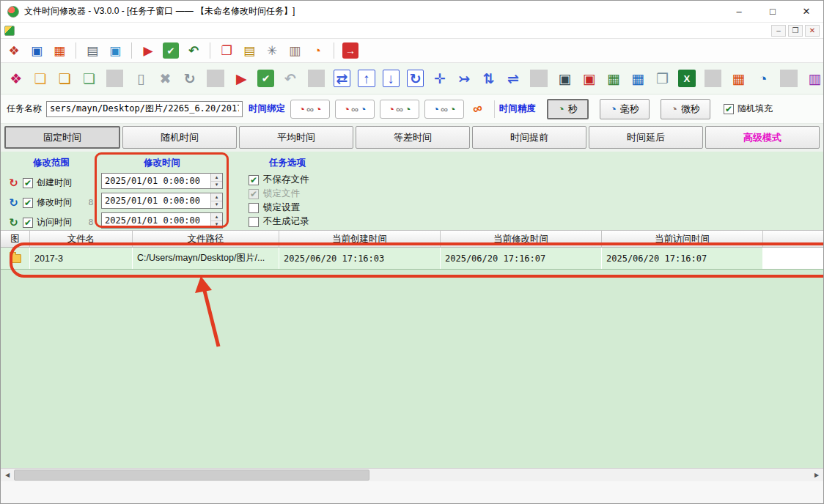 Image resolution: width=824 pixels, height=504 pixels. What do you see at coordinates (795, 31) in the screenshot?
I see `mdi-restore-button: ❐` at bounding box center [795, 31].